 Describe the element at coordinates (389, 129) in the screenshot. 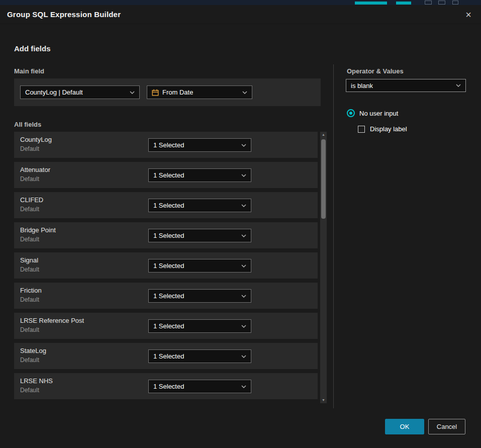

I see `display-label-label: Display label` at that location.